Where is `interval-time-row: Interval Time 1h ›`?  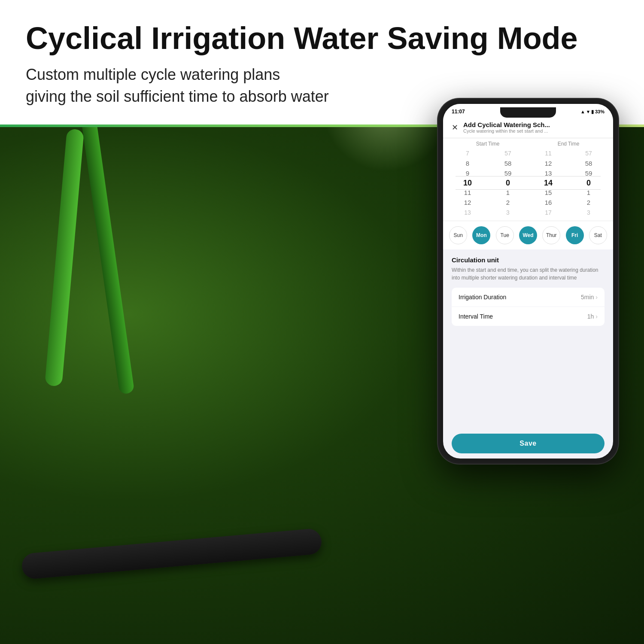
interval-time-row: Interval Time 1h › is located at coordinates (528, 316).